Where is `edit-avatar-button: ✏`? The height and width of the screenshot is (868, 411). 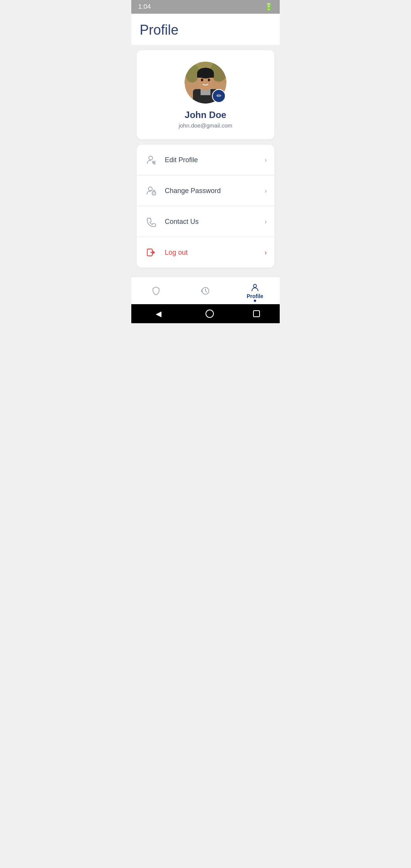
edit-avatar-button: ✏ is located at coordinates (219, 96).